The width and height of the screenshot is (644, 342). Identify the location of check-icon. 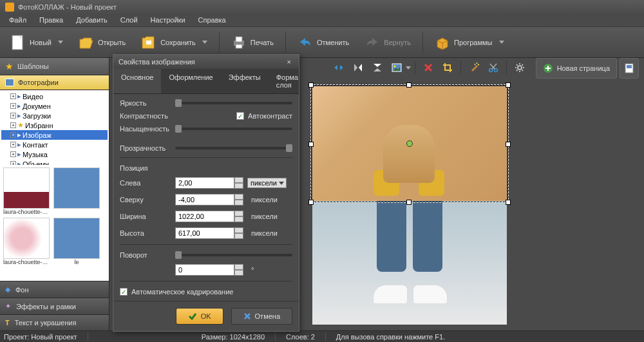
(193, 316).